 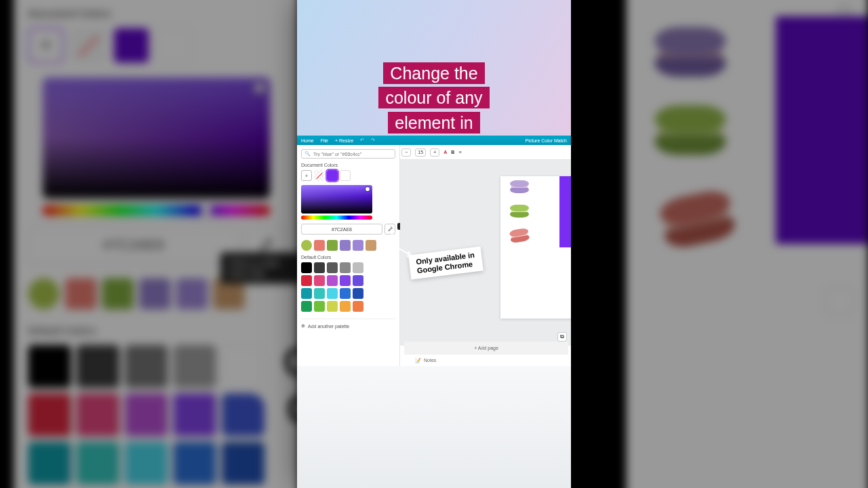 What do you see at coordinates (89, 46) in the screenshot?
I see `bg-no-color` at bounding box center [89, 46].